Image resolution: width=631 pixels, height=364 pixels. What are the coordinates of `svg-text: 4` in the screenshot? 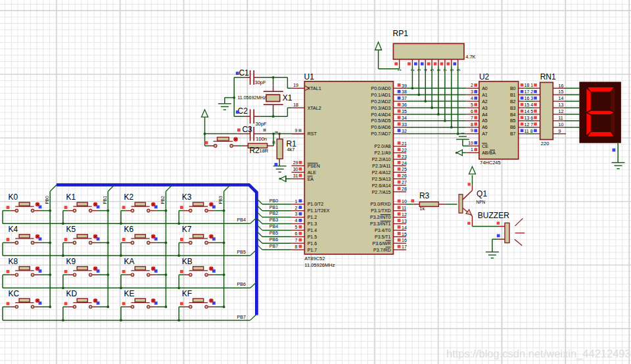 It's located at (296, 221).